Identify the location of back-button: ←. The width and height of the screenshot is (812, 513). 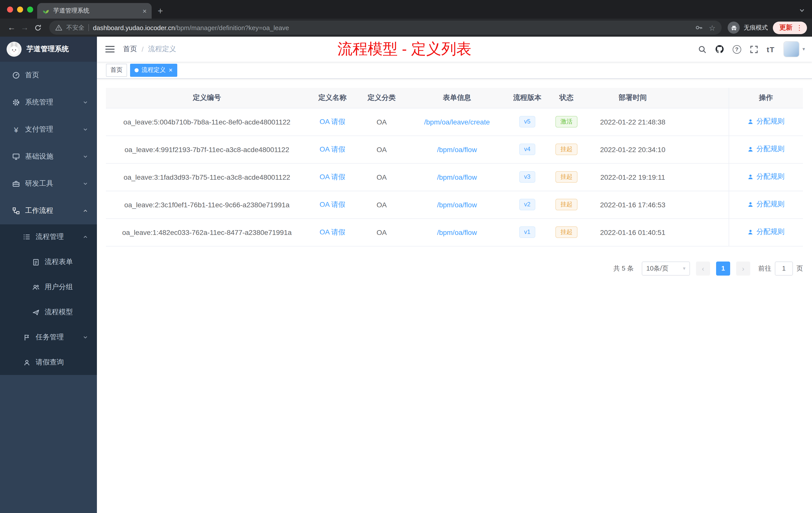
(11, 28).